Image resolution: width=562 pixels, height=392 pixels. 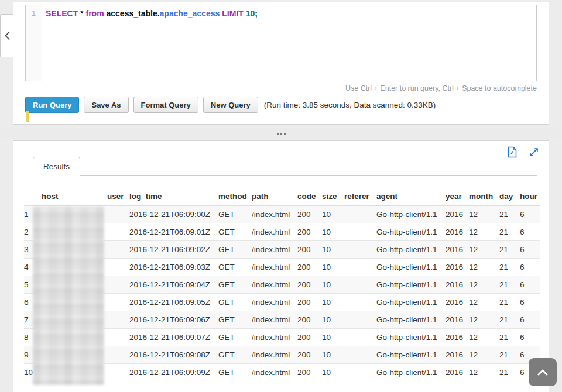 What do you see at coordinates (233, 13) in the screenshot?
I see `query-token-keyword: LIMIT` at bounding box center [233, 13].